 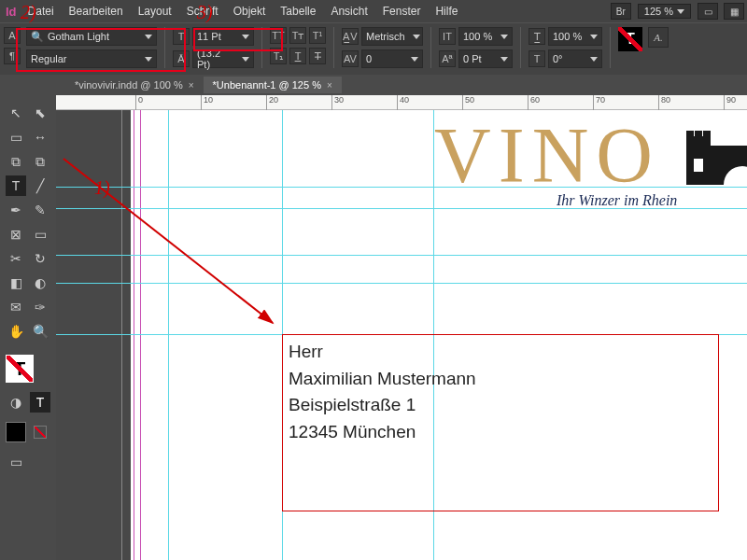 I want to click on ruler-tick: 30, so click(x=338, y=103).